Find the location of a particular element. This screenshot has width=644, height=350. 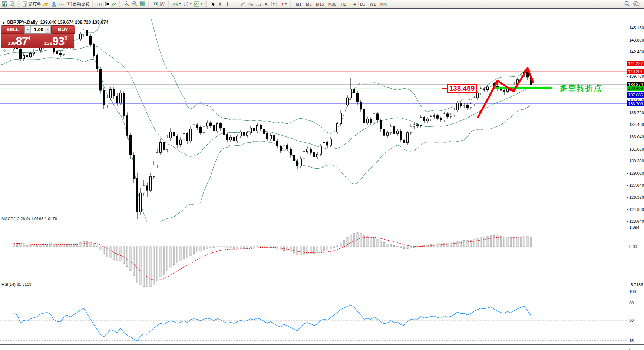

toolbar: 新订单 自动交易 ▼ ▼ ▼ E F A T ▼ M is located at coordinates (322, 4).